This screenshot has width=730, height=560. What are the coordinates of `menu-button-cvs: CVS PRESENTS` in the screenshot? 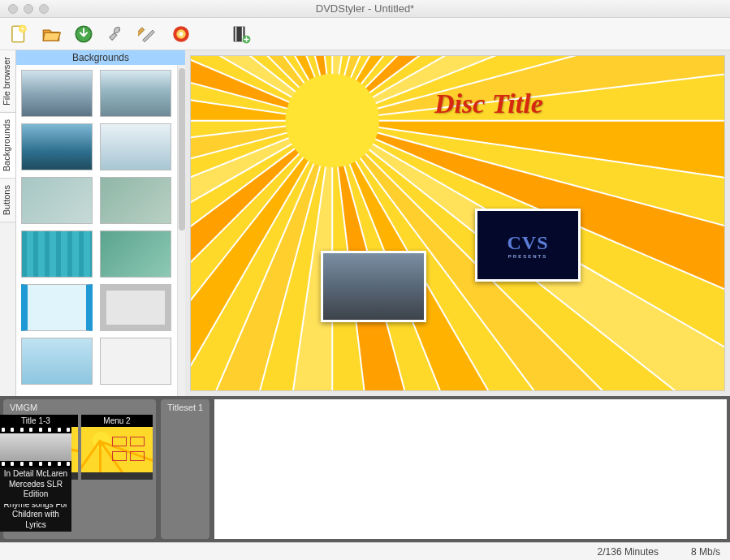 It's located at (528, 245).